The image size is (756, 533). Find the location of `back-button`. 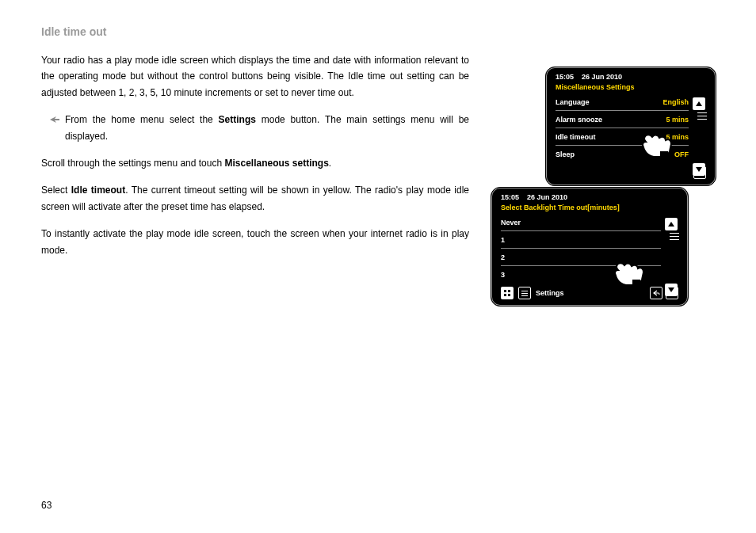

back-button is located at coordinates (656, 293).